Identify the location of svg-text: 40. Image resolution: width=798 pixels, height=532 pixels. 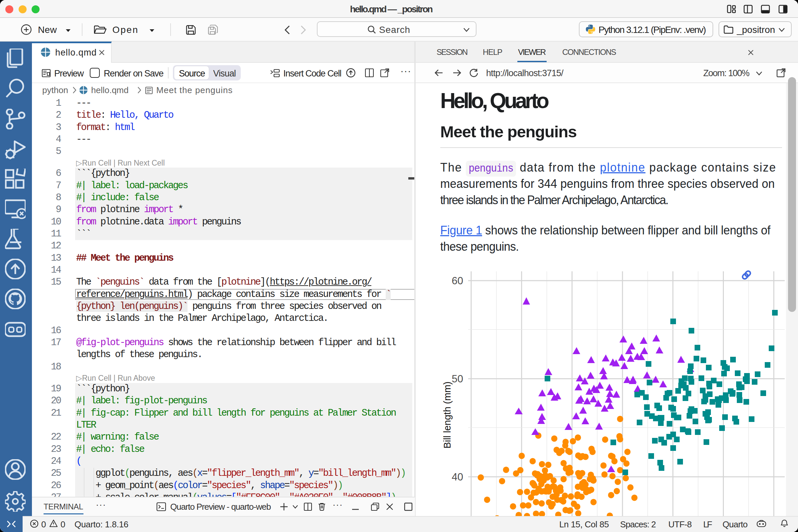
(457, 477).